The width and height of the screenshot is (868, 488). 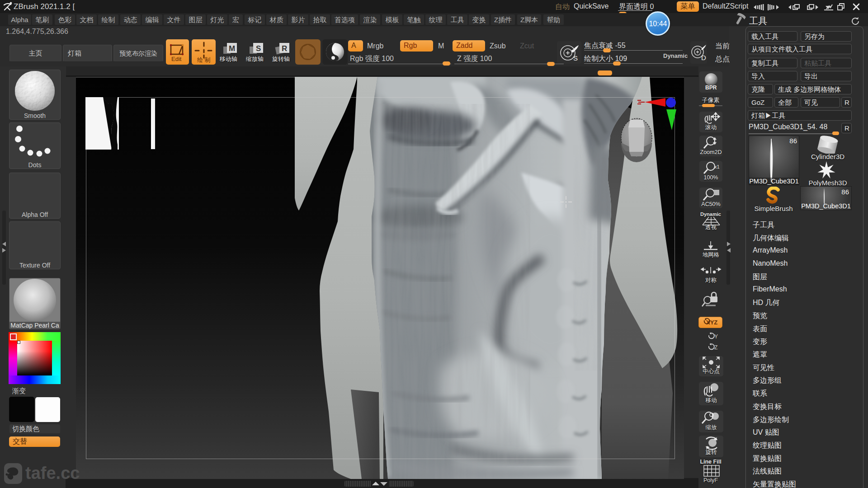 What do you see at coordinates (711, 88) in the screenshot?
I see `svg-text: BPR` at bounding box center [711, 88].